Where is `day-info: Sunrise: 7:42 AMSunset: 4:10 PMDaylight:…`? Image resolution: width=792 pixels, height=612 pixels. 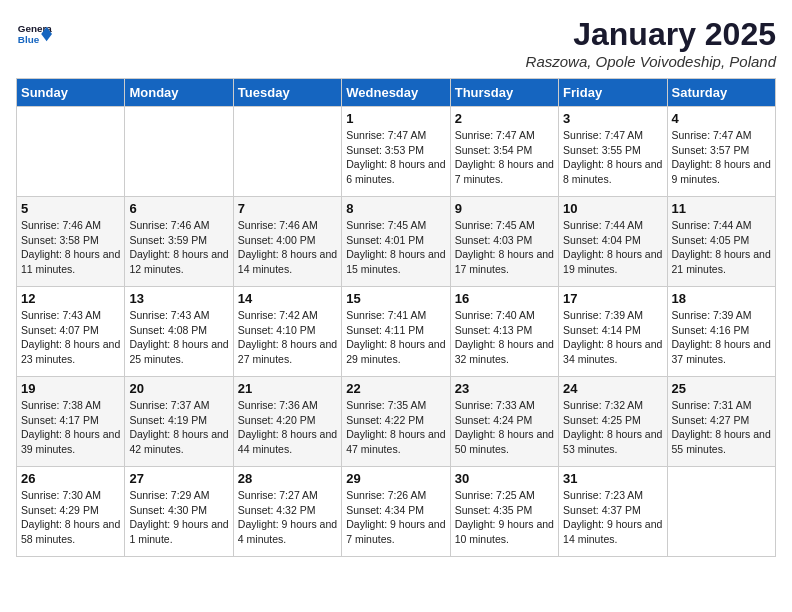 day-info: Sunrise: 7:42 AMSunset: 4:10 PMDaylight:… is located at coordinates (288, 338).